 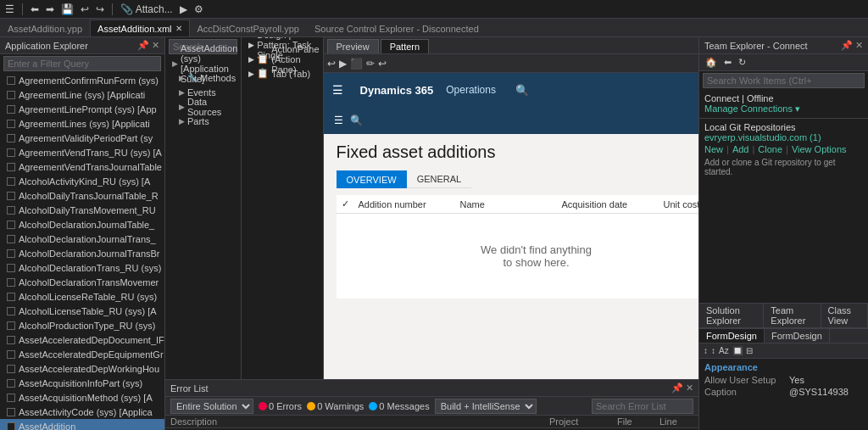 I want to click on tree-item-alcoholdailymov: AlcoholDailyTransMovement_RU, so click(x=82, y=210).